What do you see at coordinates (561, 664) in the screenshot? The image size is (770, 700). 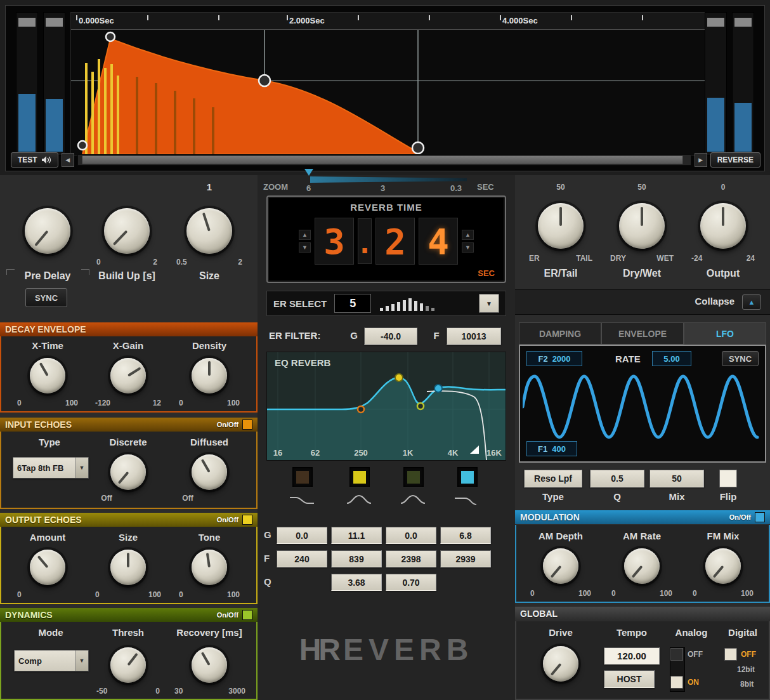 I see `drive-knob` at bounding box center [561, 664].